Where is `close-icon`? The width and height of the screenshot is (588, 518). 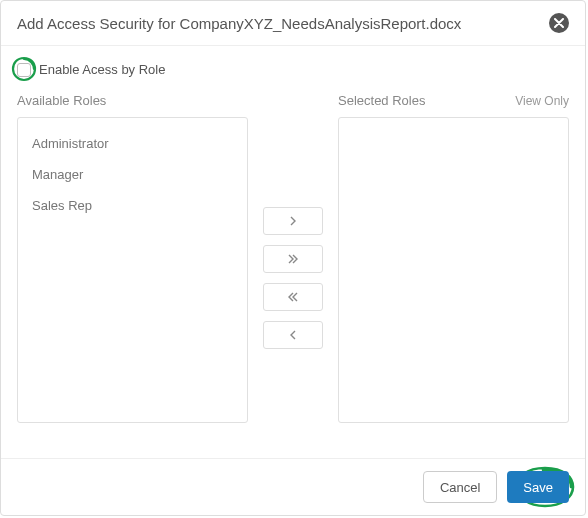
close-icon is located at coordinates (559, 23).